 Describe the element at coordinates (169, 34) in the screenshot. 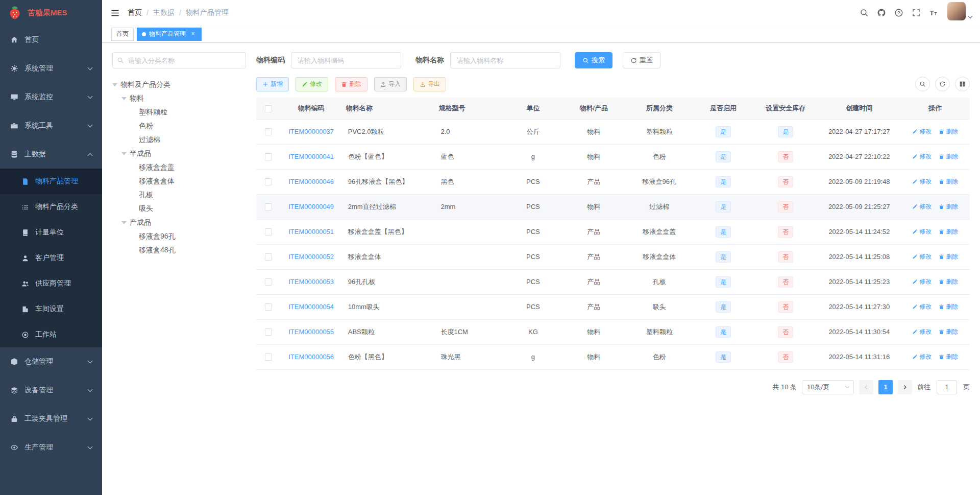

I see `tab-material-product-management: 物料产品管理` at that location.